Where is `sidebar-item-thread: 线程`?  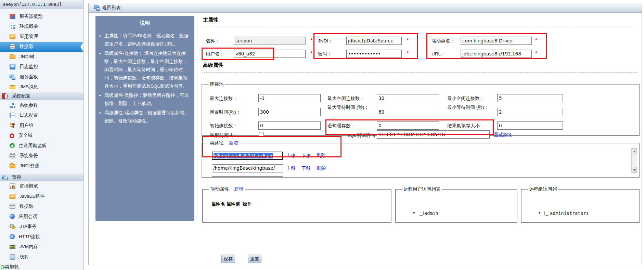 sidebar-item-thread: 线程 is located at coordinates (42, 257).